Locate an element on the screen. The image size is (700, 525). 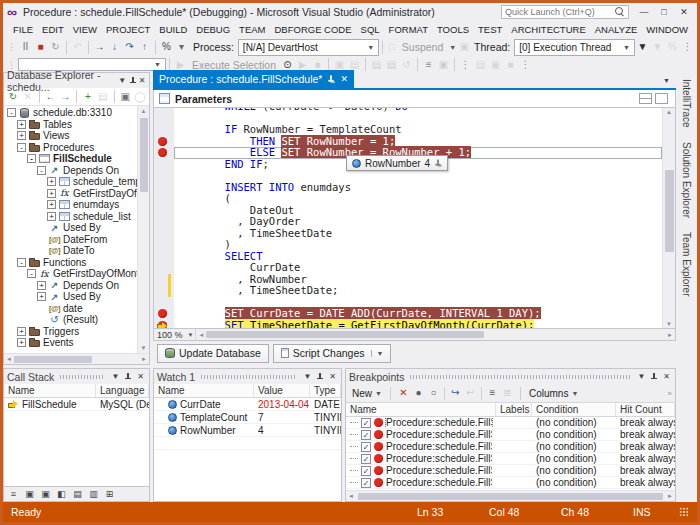
tree-item-depends-on: -↗Depends On is located at coordinates (70, 171).